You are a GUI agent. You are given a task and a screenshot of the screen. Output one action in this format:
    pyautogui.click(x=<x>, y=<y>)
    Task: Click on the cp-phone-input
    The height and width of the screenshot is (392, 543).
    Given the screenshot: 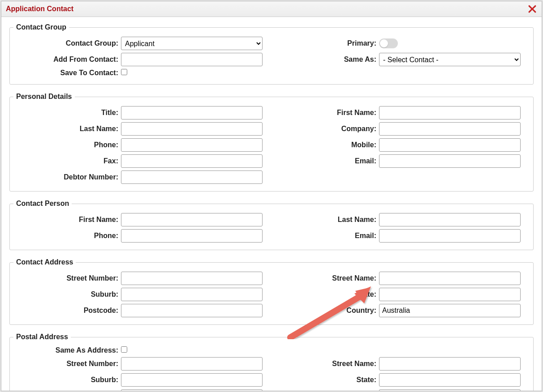 What is the action you would take?
    pyautogui.click(x=192, y=236)
    